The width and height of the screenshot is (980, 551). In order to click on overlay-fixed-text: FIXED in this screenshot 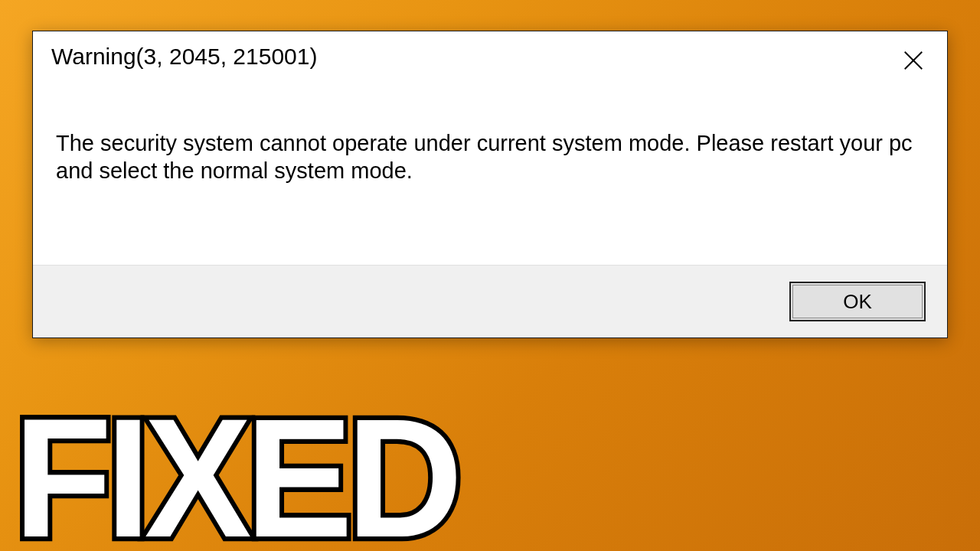, I will do `click(235, 473)`.